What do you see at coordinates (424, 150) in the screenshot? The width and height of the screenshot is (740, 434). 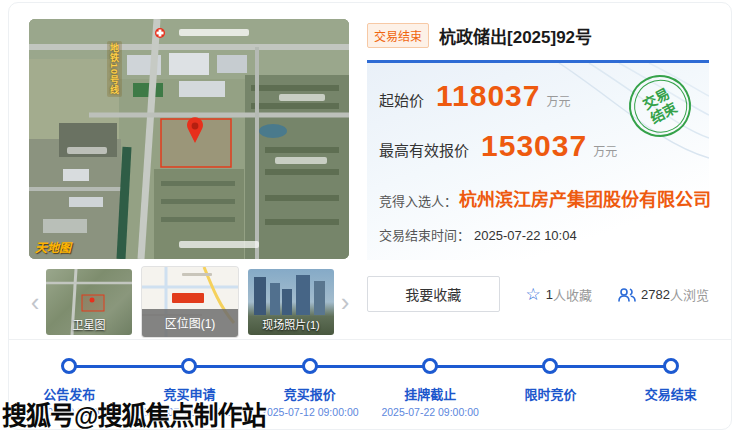 I see `highest-bid-label: 最高有效报价` at bounding box center [424, 150].